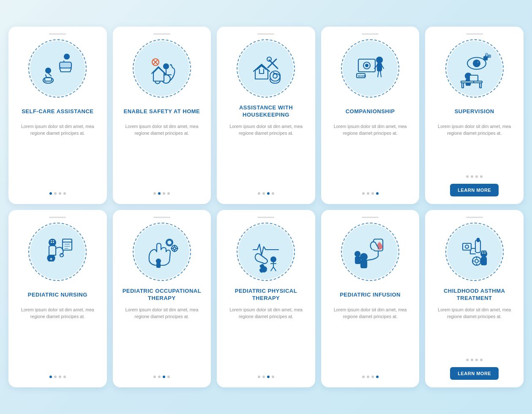  What do you see at coordinates (162, 112) in the screenshot?
I see `card-title: ENABLE SAFETY AT HOME` at bounding box center [162, 112].